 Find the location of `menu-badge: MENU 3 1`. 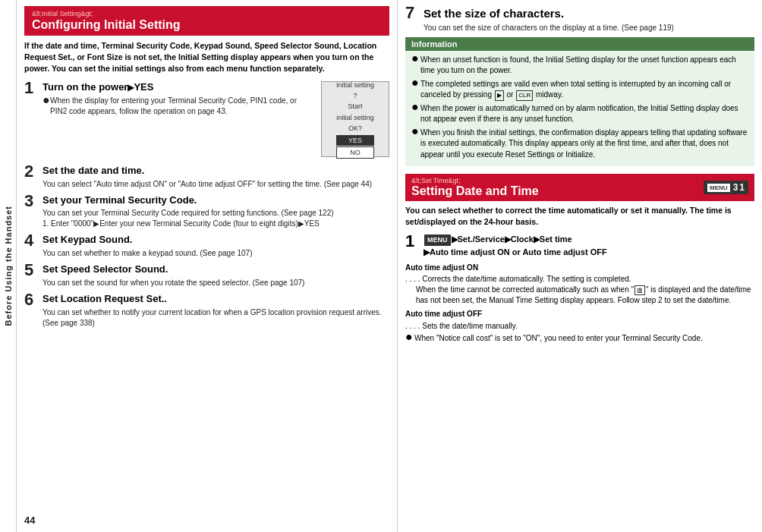

menu-badge: MENU 3 1 is located at coordinates (726, 187).